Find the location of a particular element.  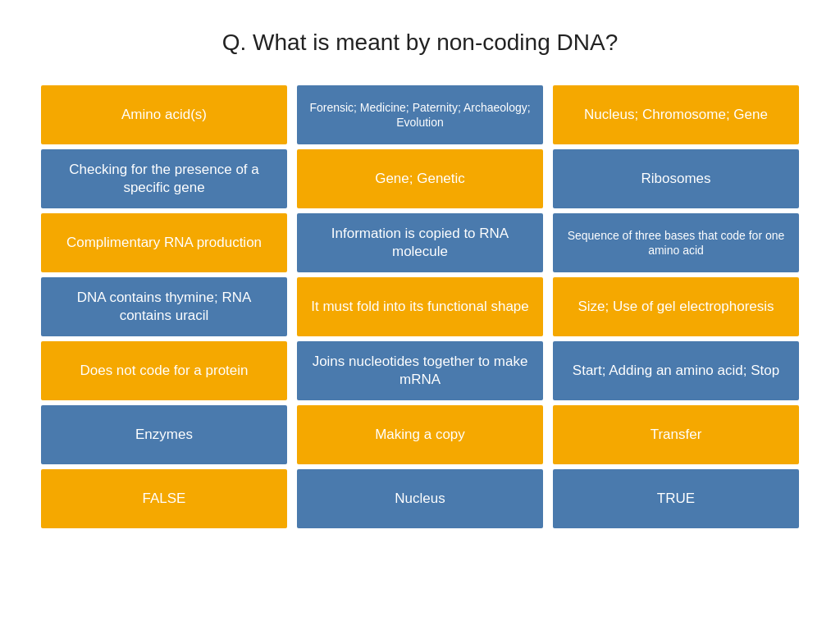

cell-3-1: Nucleus; Chromosome; Gene is located at coordinates (676, 115).